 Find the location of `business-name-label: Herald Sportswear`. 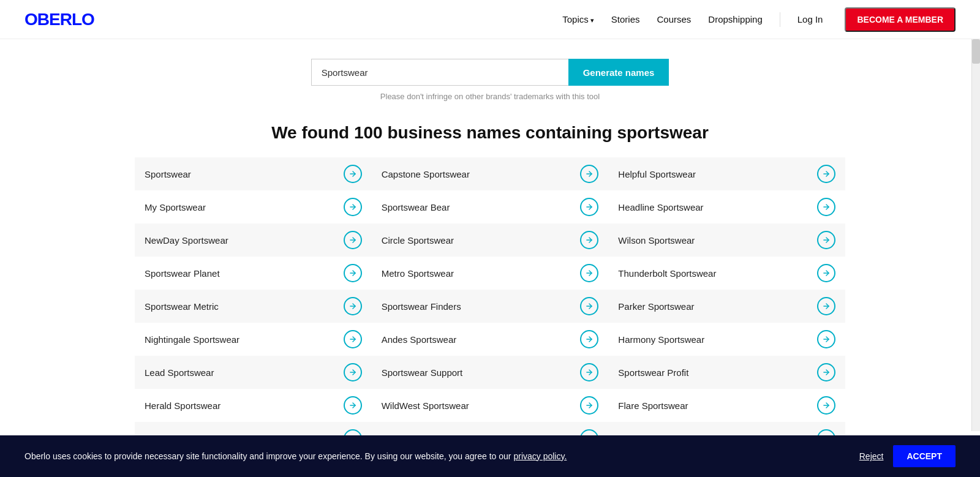

business-name-label: Herald Sportswear is located at coordinates (183, 405).